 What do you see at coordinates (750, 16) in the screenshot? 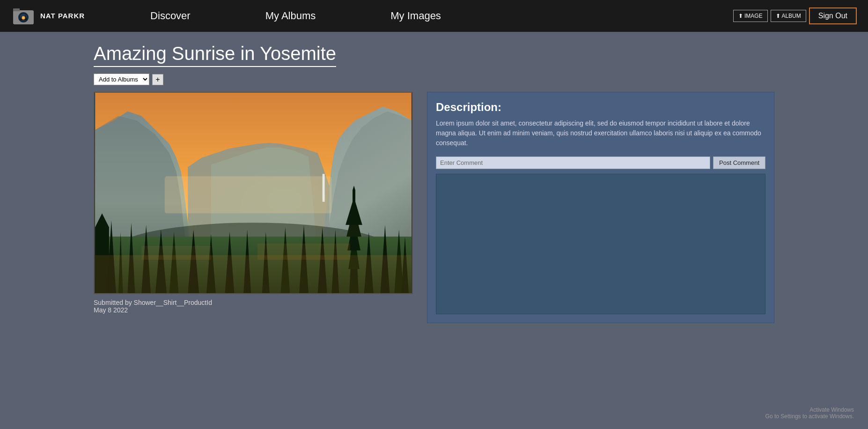
I see `upload-image-button: ⬆ IMAGE` at bounding box center [750, 16].